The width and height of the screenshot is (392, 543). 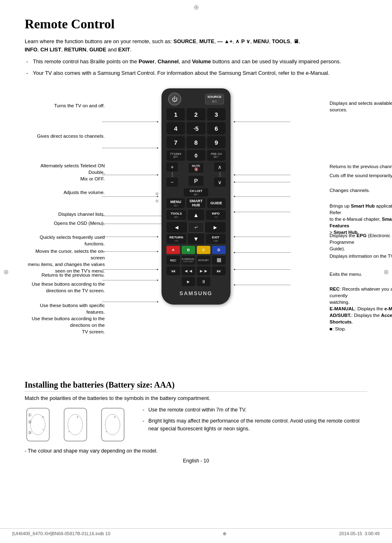 I want to click on remote-control: ⏻ SOURCE ⊞⊡ 1 2 3 4 ·5 6 7 8 9, so click(x=196, y=196).